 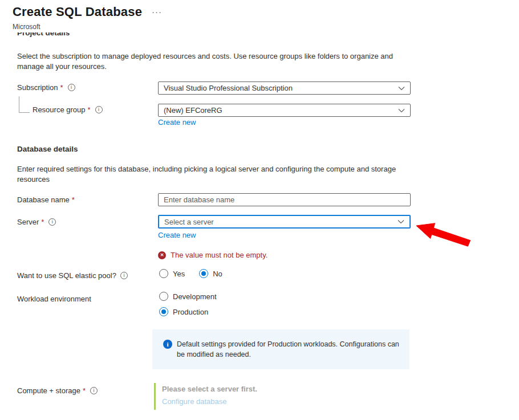 What do you see at coordinates (164, 312) in the screenshot?
I see `radio-production` at bounding box center [164, 312].